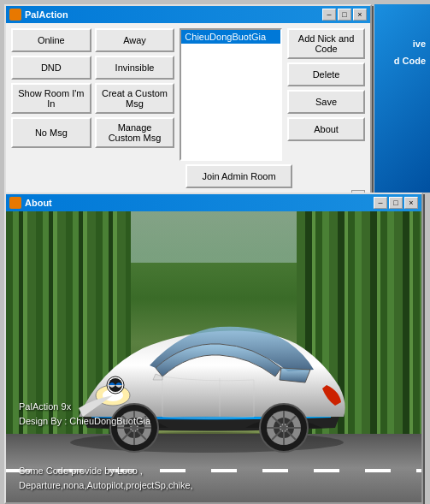 The height and width of the screenshot is (504, 430). Describe the element at coordinates (231, 37) in the screenshot. I see `list-item: ChieuDongBuotGia` at that location.